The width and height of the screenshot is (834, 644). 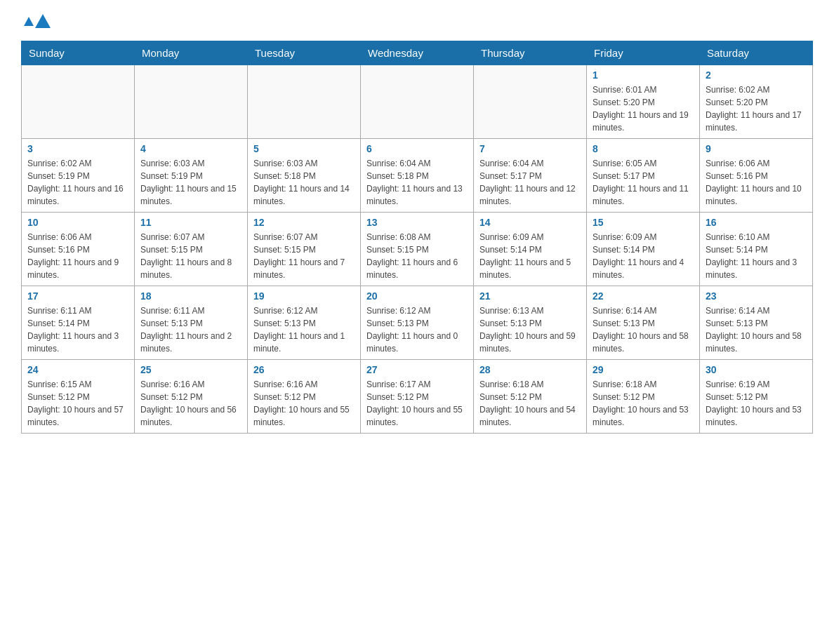 What do you see at coordinates (417, 323) in the screenshot?
I see `day-cell: 20Sunrise: 6:12 AMSunset: 5:13 PMDayligh…` at bounding box center [417, 323].